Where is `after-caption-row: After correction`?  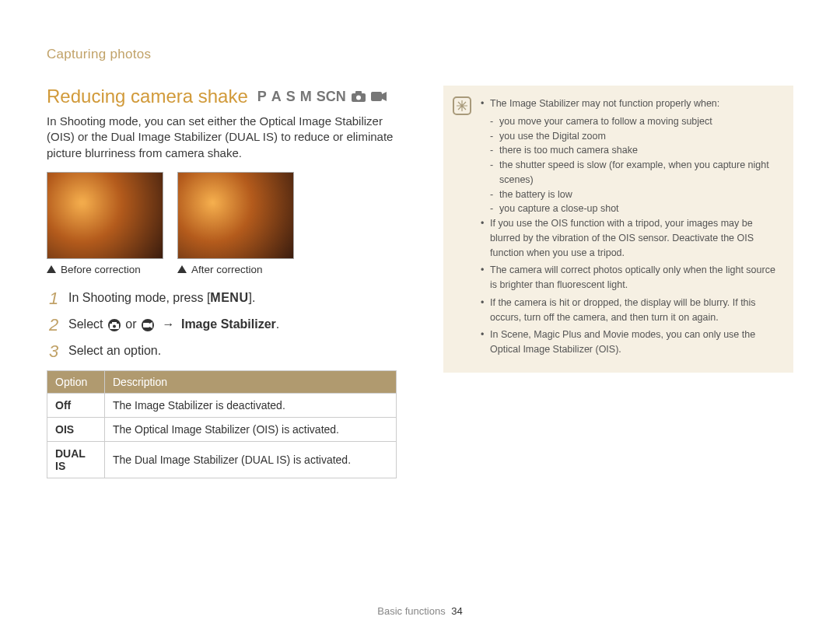 after-caption-row: After correction is located at coordinates (236, 269).